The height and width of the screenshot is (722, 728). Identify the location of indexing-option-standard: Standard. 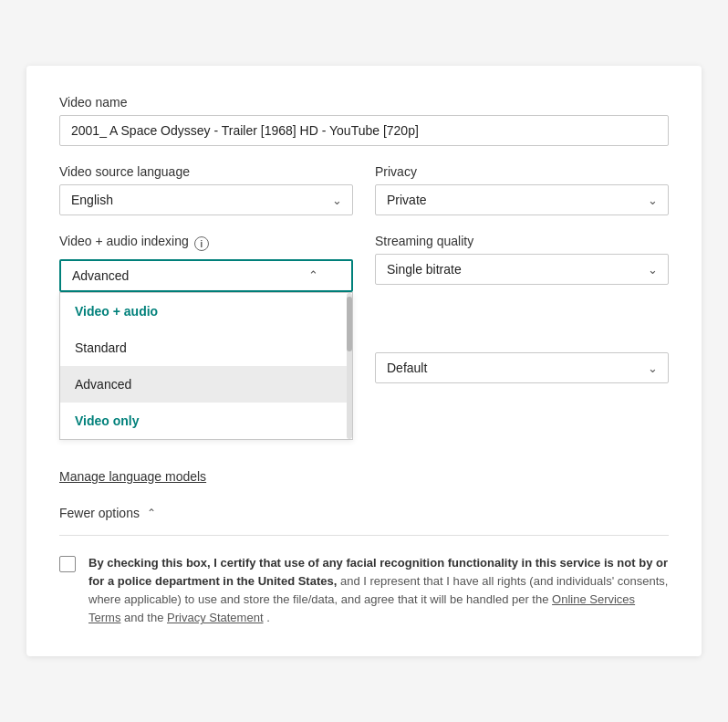
(206, 348).